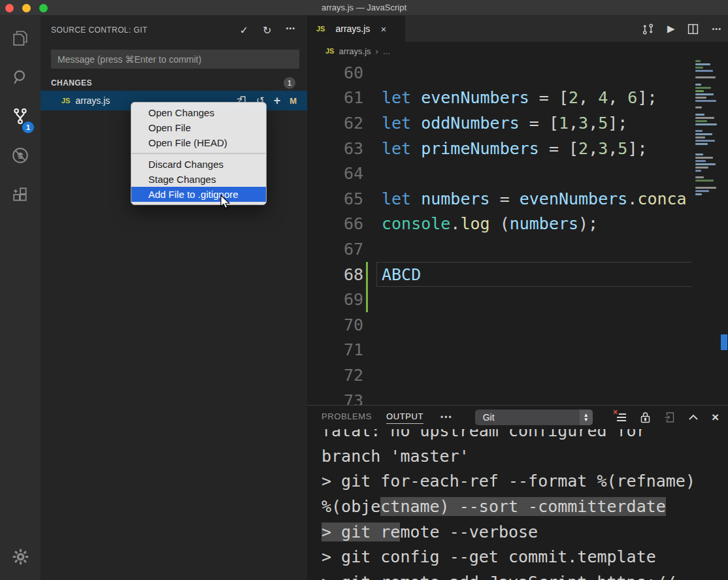 The image size is (728, 580). What do you see at coordinates (646, 417) in the screenshot?
I see `lock-icon` at bounding box center [646, 417].